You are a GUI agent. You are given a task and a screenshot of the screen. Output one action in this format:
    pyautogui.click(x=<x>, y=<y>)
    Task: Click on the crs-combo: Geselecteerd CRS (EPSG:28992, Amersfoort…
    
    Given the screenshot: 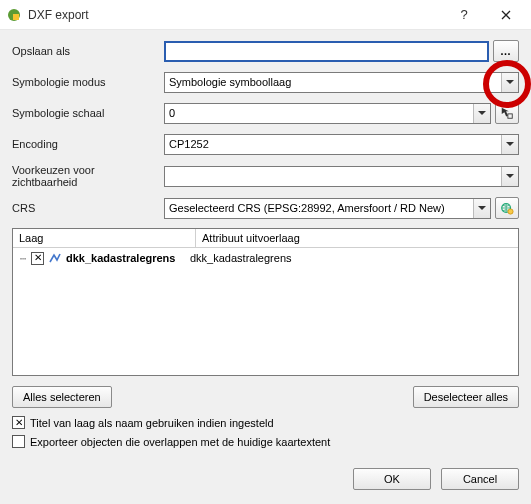 What is the action you would take?
    pyautogui.click(x=328, y=208)
    